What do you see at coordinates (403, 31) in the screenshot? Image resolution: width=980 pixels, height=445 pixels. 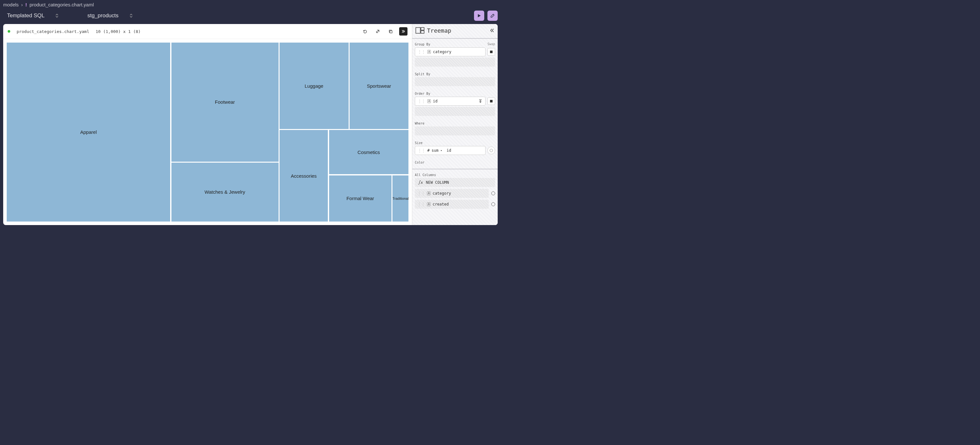 I see `chevrons-right-icon` at bounding box center [403, 31].